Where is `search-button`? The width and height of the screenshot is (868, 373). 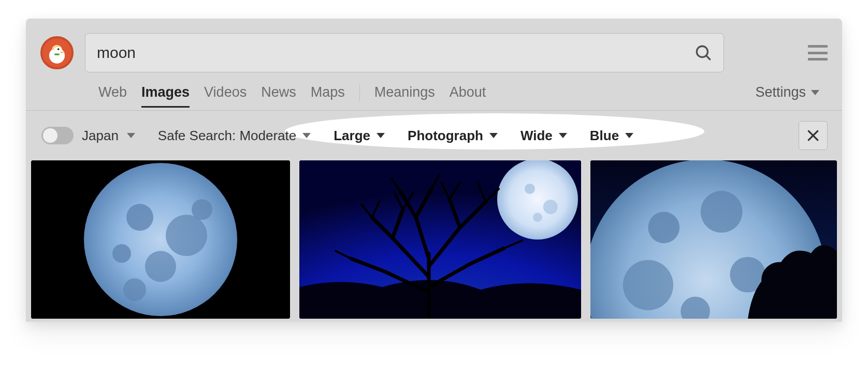
search-button is located at coordinates (703, 53).